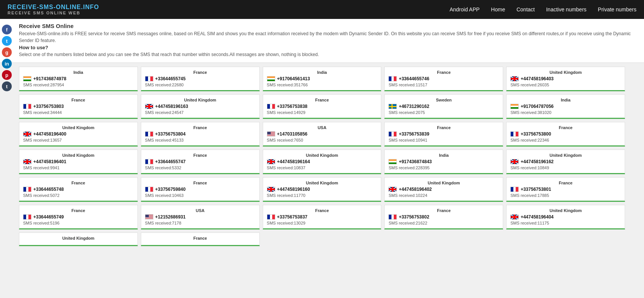 Image resolution: width=644 pixels, height=298 pixels. Describe the element at coordinates (78, 217) in the screenshot. I see `phone-card: France+33644655749SMS received:5196` at that location.